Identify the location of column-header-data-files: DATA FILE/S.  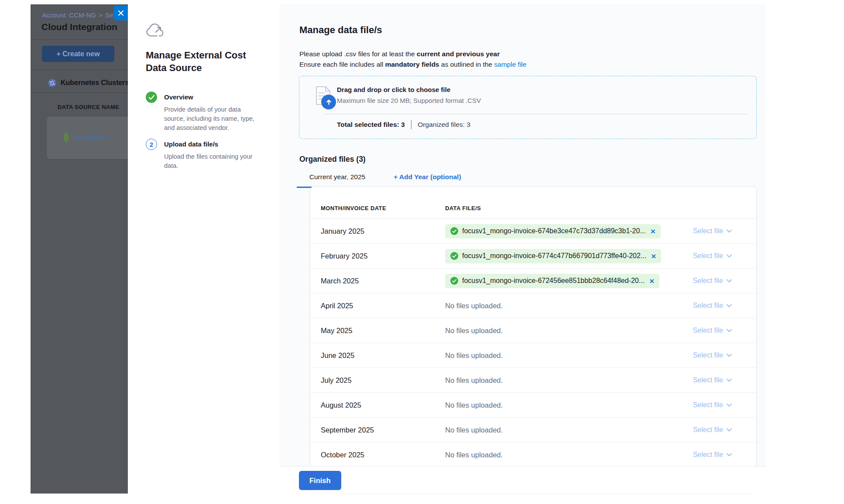
(463, 208).